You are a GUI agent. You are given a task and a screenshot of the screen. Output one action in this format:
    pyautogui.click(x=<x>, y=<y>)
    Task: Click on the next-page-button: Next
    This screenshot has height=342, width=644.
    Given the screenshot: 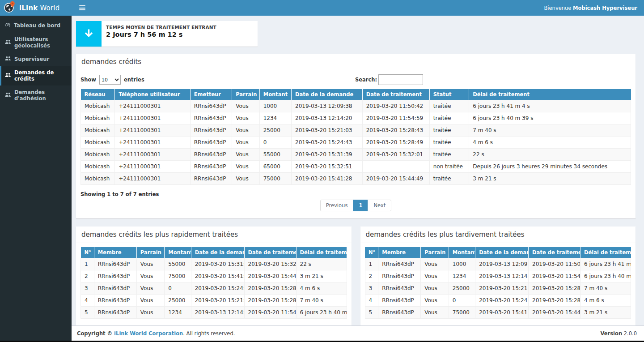 What is the action you would take?
    pyautogui.click(x=379, y=205)
    